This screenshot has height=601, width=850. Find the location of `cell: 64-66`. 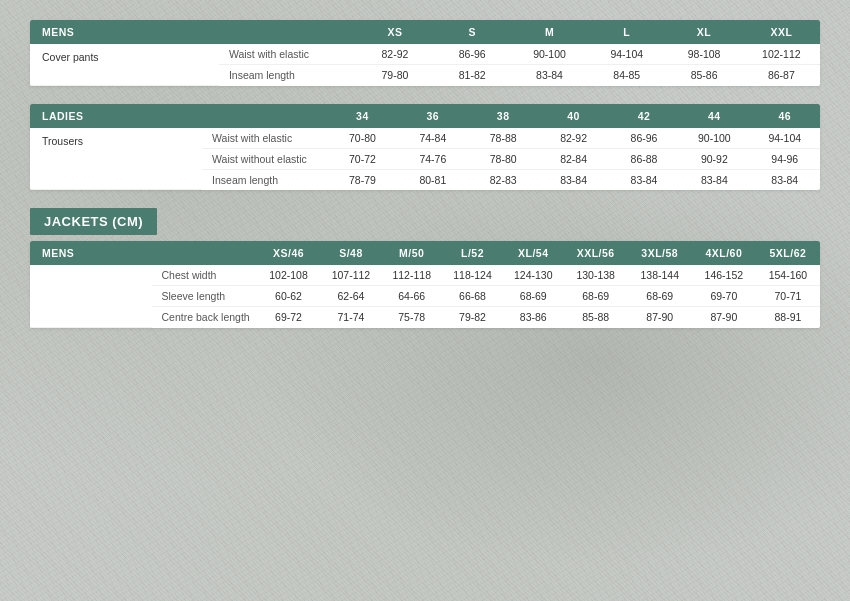

cell: 64-66 is located at coordinates (412, 296).